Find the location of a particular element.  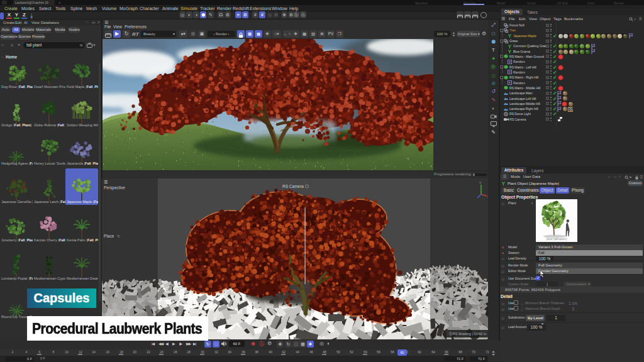

svg-text: (Acer palmatum) is located at coordinates (557, 239).